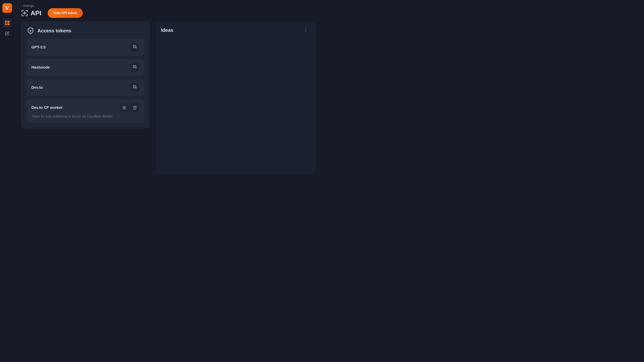  Describe the element at coordinates (86, 98) in the screenshot. I see `tokens-section: Access tokens GPT-3.5 Hashnode` at that location.